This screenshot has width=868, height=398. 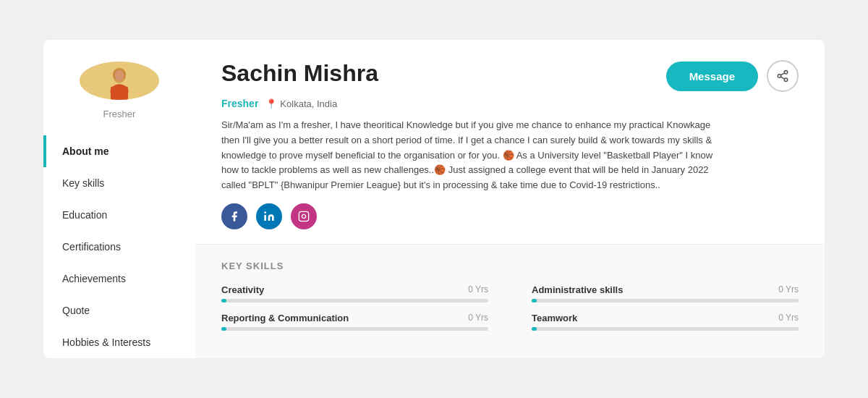 What do you see at coordinates (120, 114) in the screenshot?
I see `sidebar-fresher-label: Fresher` at bounding box center [120, 114].